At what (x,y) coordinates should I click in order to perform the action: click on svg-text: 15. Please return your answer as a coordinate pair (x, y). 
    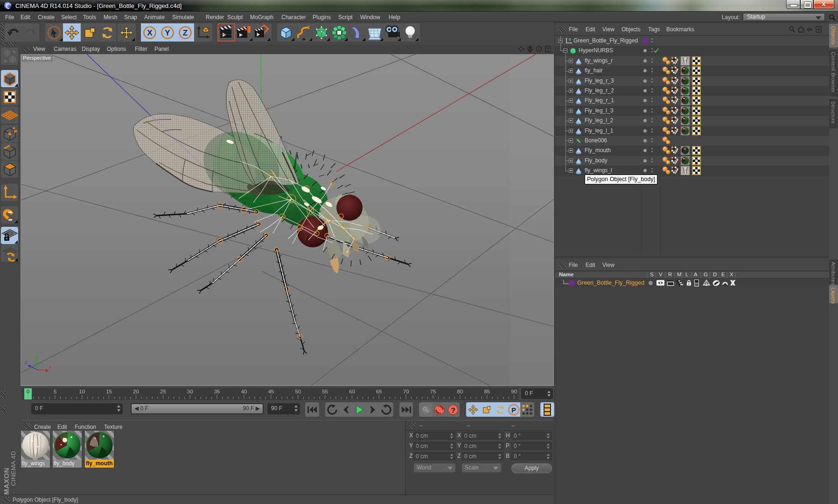
    Looking at the image, I should click on (109, 392).